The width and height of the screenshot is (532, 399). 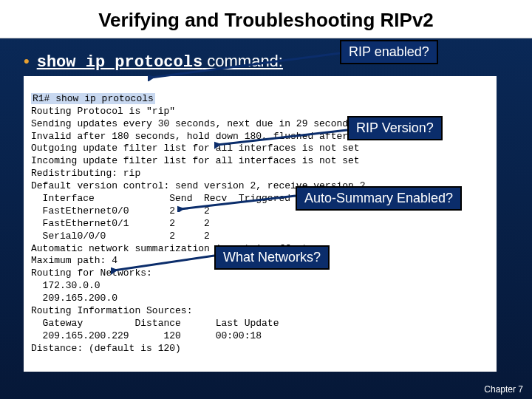 I want to click on terminal-line: Serial0/0/0 2 2, so click(x=120, y=236).